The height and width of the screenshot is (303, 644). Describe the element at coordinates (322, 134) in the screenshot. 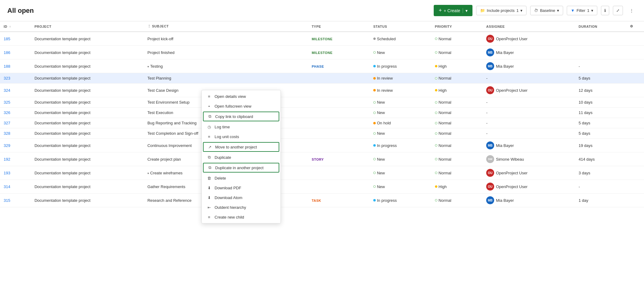

I see `table-row: 328Documentation template projectTest Co…` at that location.